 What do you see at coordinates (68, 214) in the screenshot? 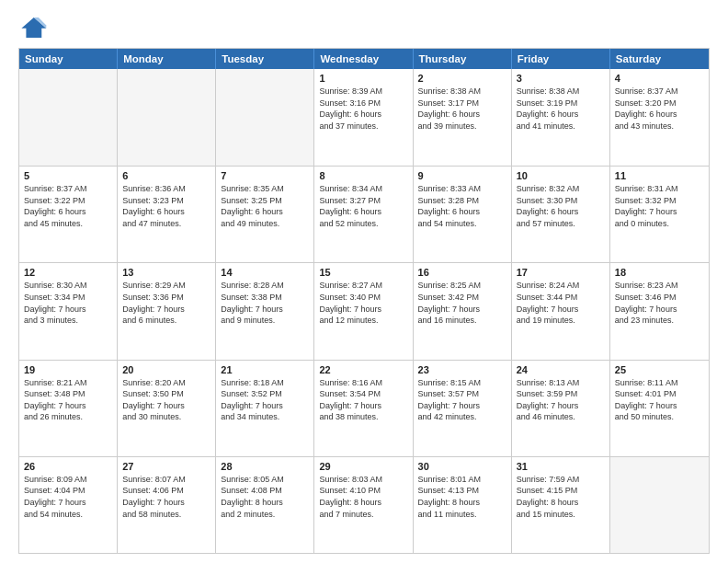
I see `calendar-cell: 5Sunrise: 8:37 AM Sunset: 3:22 PM Daylig…` at bounding box center [68, 214].